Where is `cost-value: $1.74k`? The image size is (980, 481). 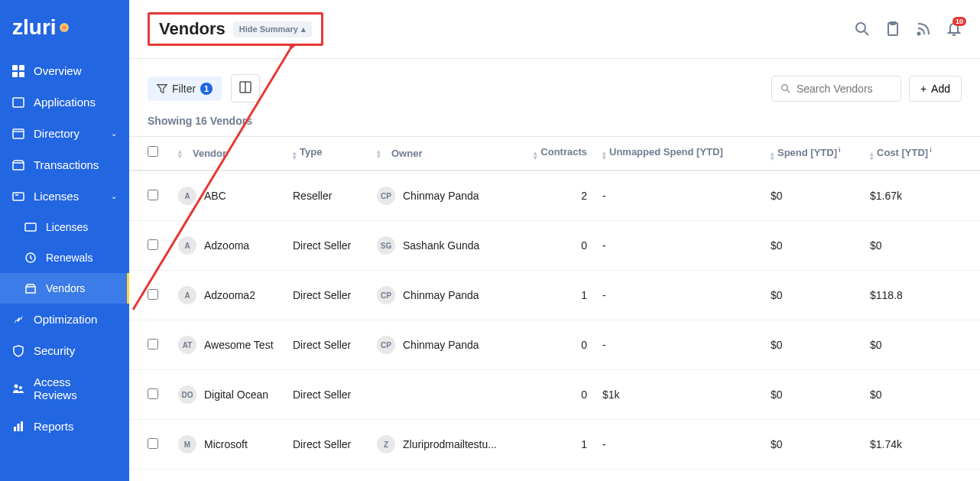 cost-value: $1.74k is located at coordinates (916, 444).